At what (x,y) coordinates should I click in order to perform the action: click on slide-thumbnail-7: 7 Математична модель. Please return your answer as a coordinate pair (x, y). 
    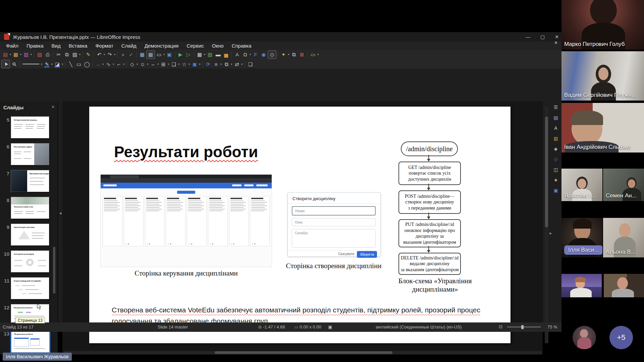
    Looking at the image, I should click on (27, 181).